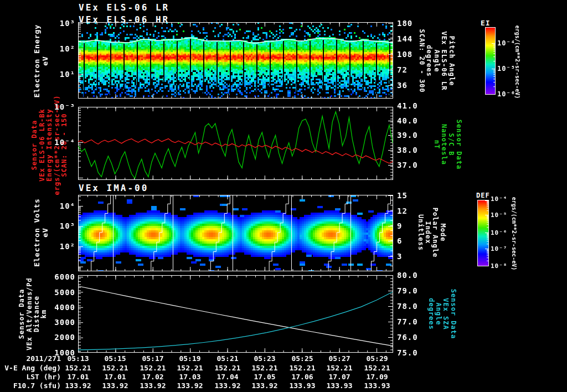 This screenshot has height=392, width=567. What do you see at coordinates (59, 49) in the screenshot?
I see `els-energy-tick: 10²` at bounding box center [59, 49].